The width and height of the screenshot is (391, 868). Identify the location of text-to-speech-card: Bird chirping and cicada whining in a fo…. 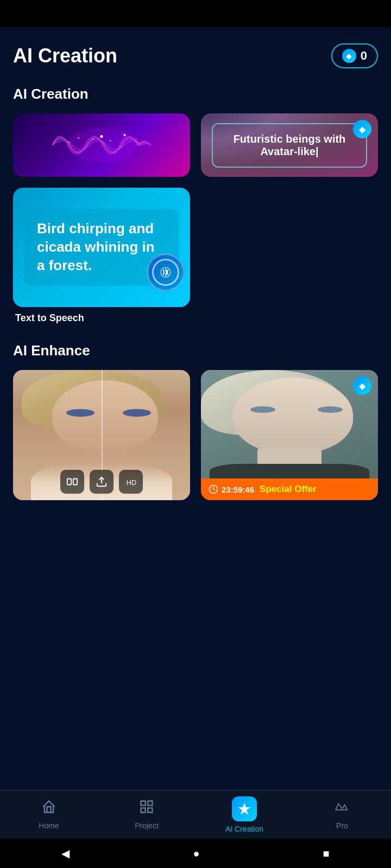
(102, 257).